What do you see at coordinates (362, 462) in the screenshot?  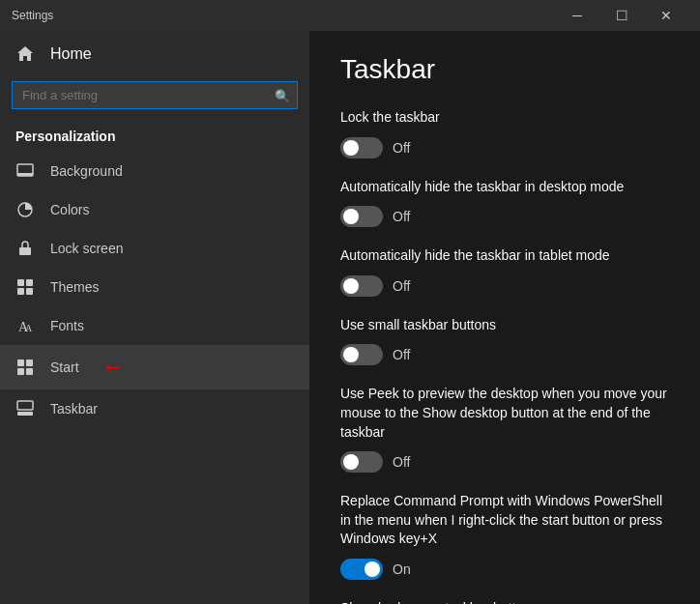 I see `toggle-peek` at bounding box center [362, 462].